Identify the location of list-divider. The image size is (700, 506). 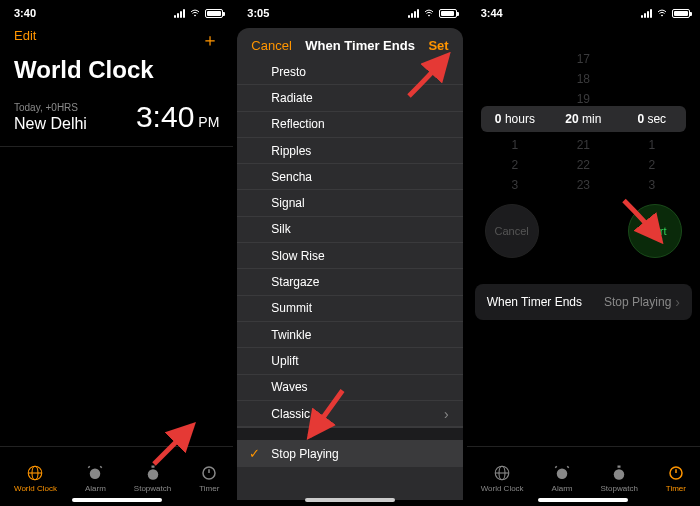
(350, 434).